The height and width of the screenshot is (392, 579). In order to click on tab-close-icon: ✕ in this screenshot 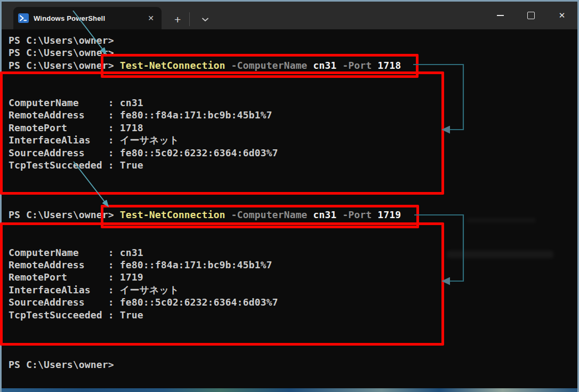, I will do `click(151, 18)`.